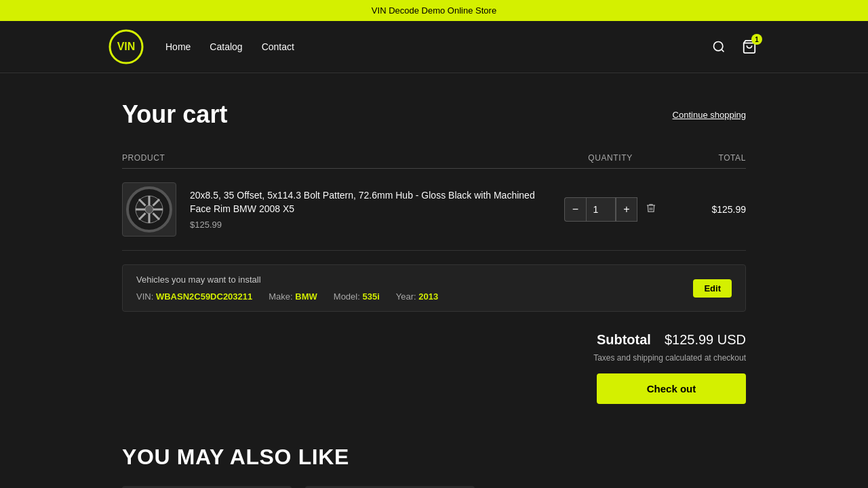  I want to click on model-value: 535i, so click(370, 297).